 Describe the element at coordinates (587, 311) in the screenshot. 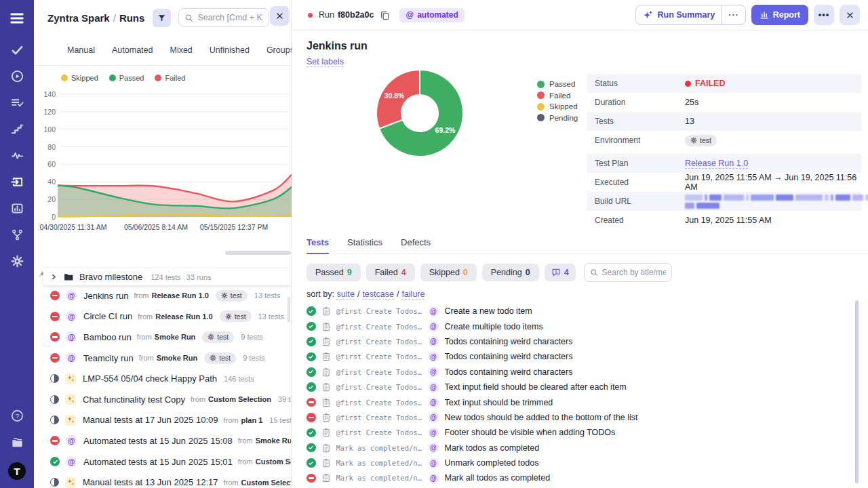

I see `test-row: @first Create Todos…@Create a new todo i…` at that location.